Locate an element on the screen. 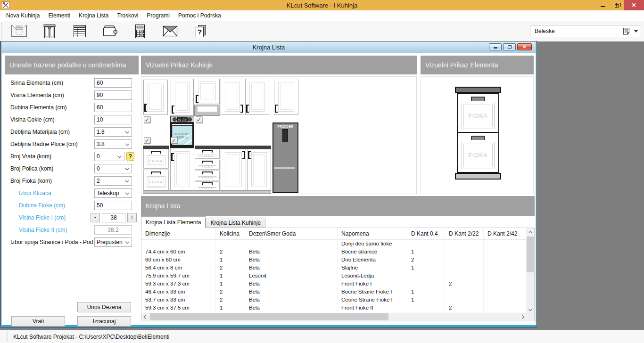  table-header-cell-dezen-smer-goda: Dezen\Smer Goda is located at coordinates (291, 234).